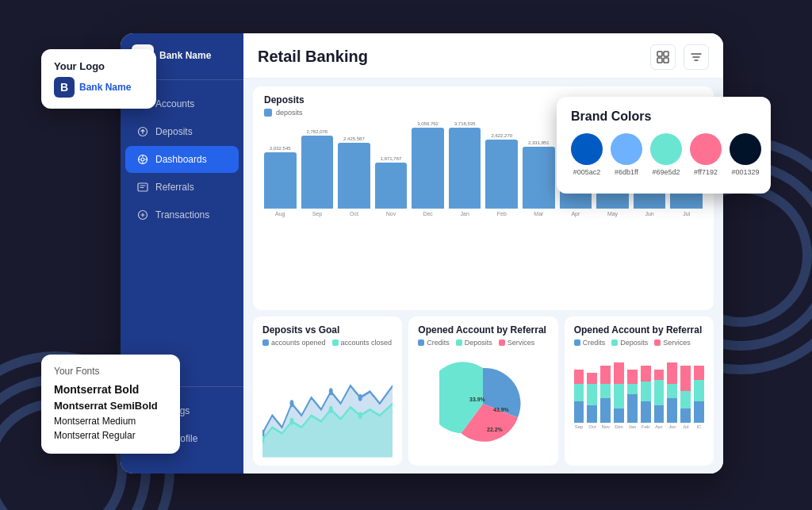 The image size is (812, 510). I want to click on logo-bank-name: Bank Name, so click(105, 87).